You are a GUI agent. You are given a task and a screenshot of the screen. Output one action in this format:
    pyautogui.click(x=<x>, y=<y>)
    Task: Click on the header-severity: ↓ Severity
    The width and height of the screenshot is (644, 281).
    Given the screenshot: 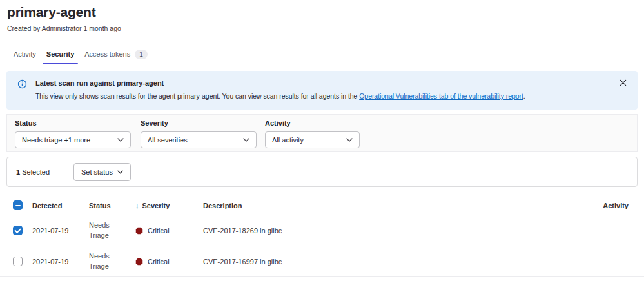 What is the action you would take?
    pyautogui.click(x=169, y=206)
    